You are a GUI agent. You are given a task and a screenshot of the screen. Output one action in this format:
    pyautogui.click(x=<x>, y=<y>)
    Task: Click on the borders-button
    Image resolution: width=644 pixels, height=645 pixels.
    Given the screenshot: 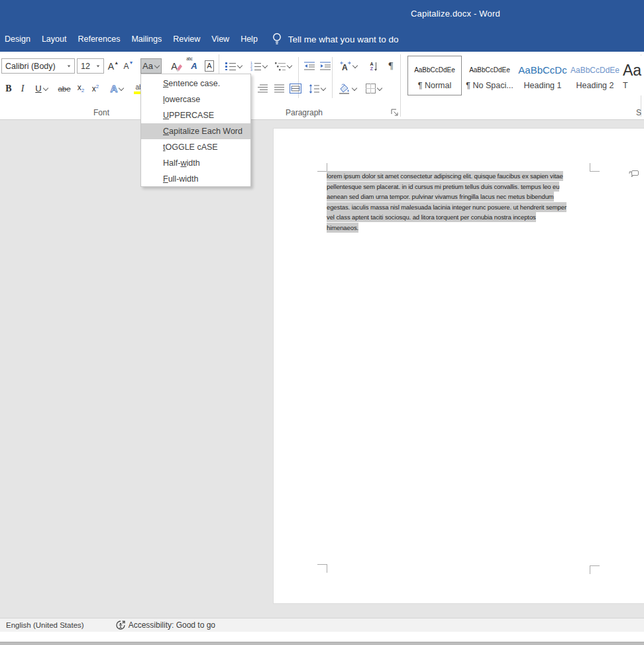 What is the action you would take?
    pyautogui.click(x=374, y=89)
    